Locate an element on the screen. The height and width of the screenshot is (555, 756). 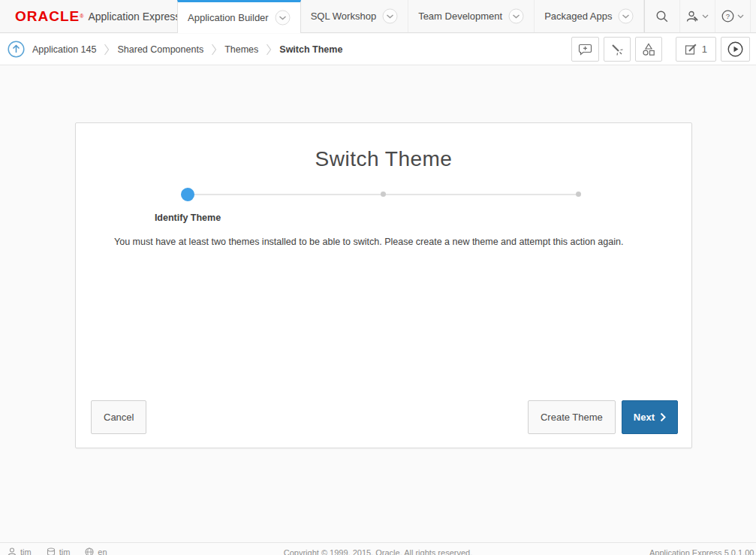
oracle-apex-logo: ORACLE® Application Express is located at coordinates (89, 17).